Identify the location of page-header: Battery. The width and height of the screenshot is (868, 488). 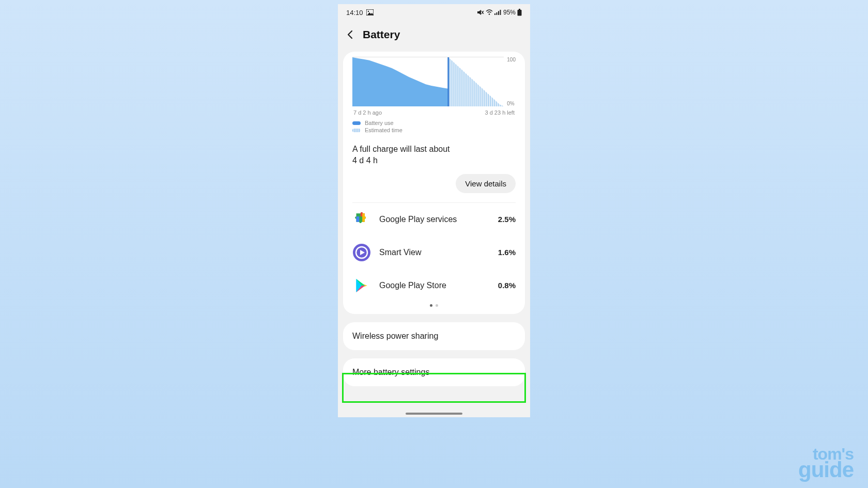
(434, 35).